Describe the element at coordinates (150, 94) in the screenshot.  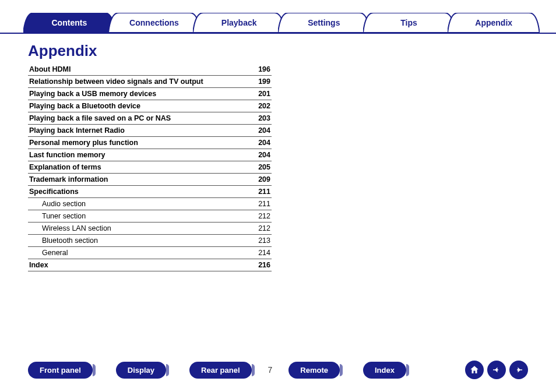
I see `toc-row: Playing back a USB memory devices201` at that location.